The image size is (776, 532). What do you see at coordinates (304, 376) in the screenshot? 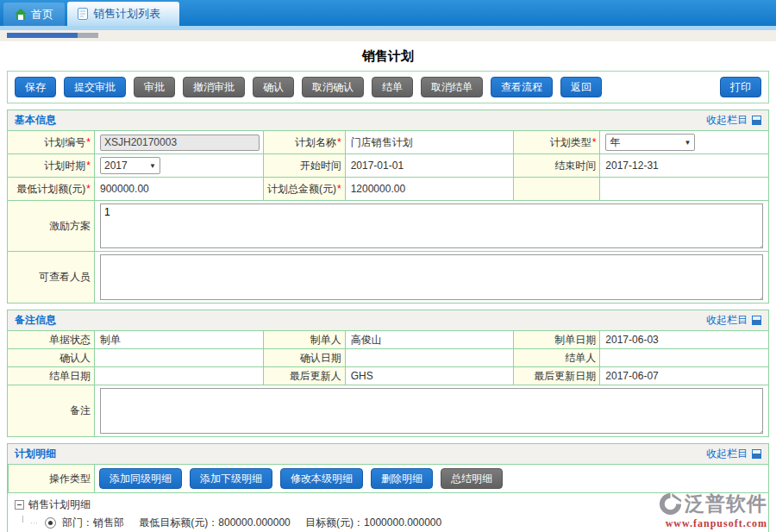
I see `last-updater-label: 最后更新人` at bounding box center [304, 376].